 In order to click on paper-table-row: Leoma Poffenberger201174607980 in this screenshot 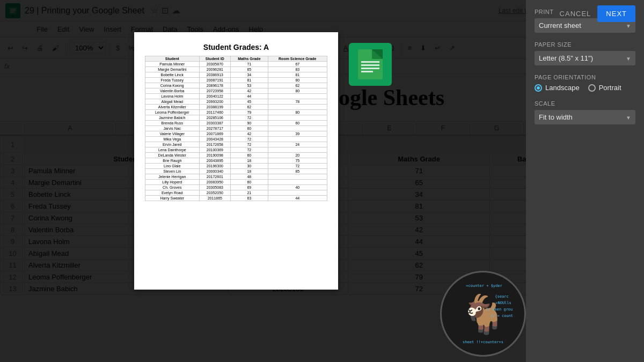, I will do `click(236, 113)`.